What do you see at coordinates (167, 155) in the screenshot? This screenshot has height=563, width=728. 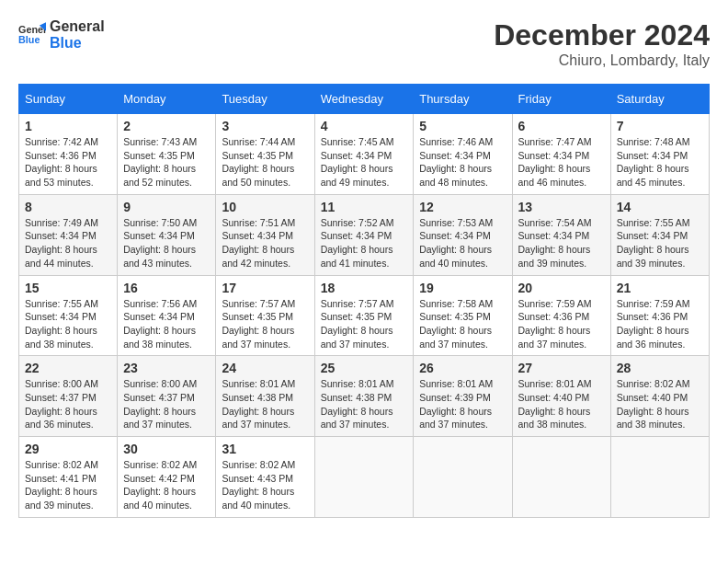 I see `day-2: 2Sunrise: 7:43 AMSunset: 4:35 PMDaylight…` at bounding box center [167, 155].